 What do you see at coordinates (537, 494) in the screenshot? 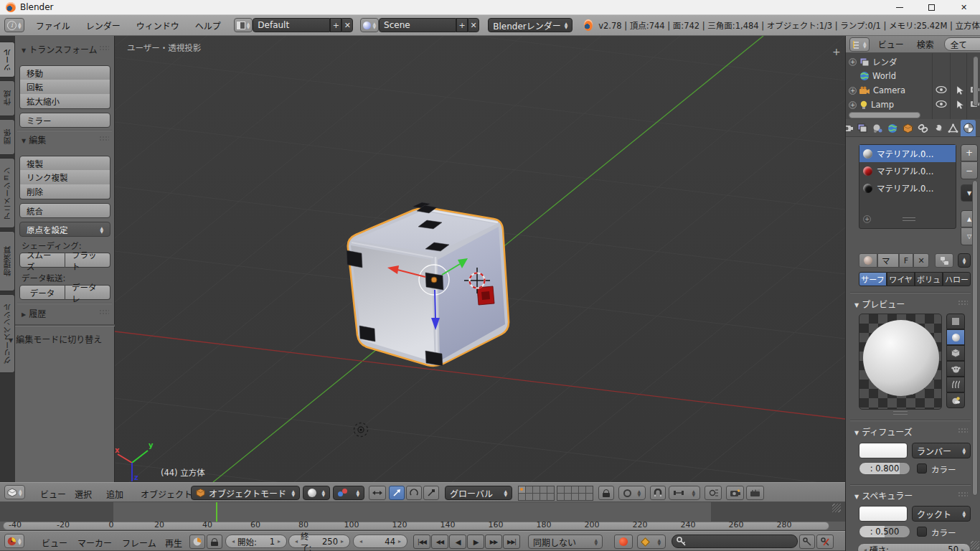
I see `layers-widget-left` at bounding box center [537, 494].